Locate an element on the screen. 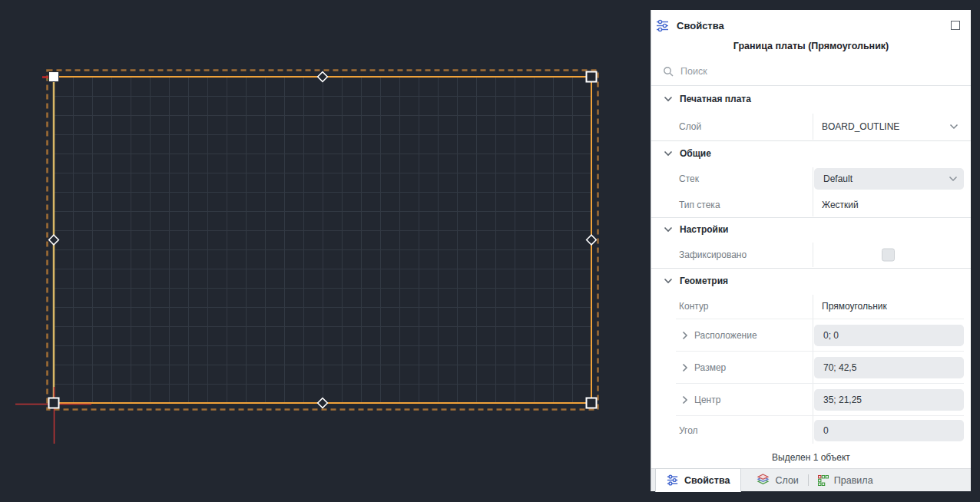  size-input: 70; 42,5 is located at coordinates (889, 368).